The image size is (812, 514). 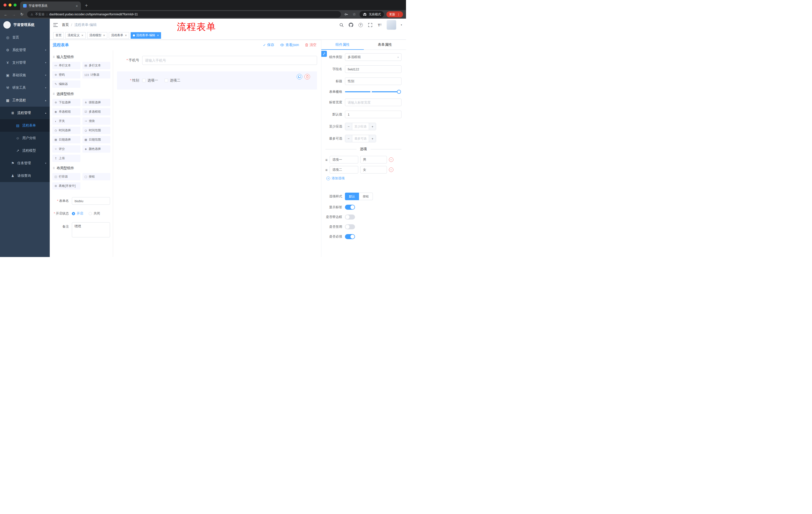 What do you see at coordinates (96, 103) in the screenshot?
I see `palette-item: ⋔ 级联选择` at bounding box center [96, 103].